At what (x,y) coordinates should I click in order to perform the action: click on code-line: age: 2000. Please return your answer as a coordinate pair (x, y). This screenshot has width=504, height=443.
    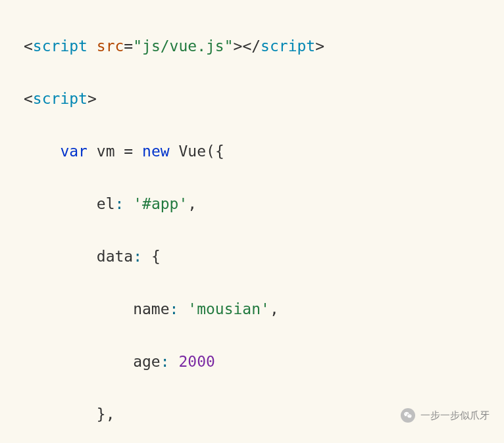
    Looking at the image, I should click on (264, 361).